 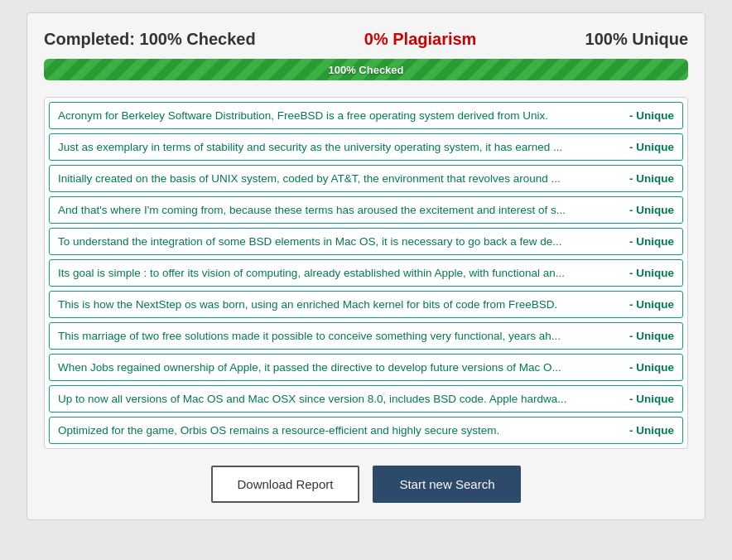 I want to click on result-row: Acronym for Berkeley Software Distributi…, so click(x=366, y=116).